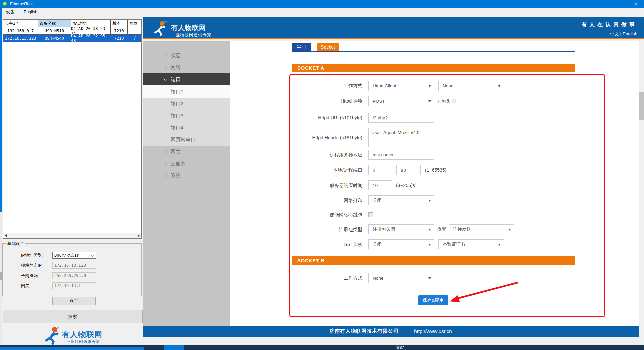 The height and width of the screenshot is (350, 644). What do you see at coordinates (1, 276) in the screenshot?
I see `left-scrollbar-thumb` at bounding box center [1, 276].